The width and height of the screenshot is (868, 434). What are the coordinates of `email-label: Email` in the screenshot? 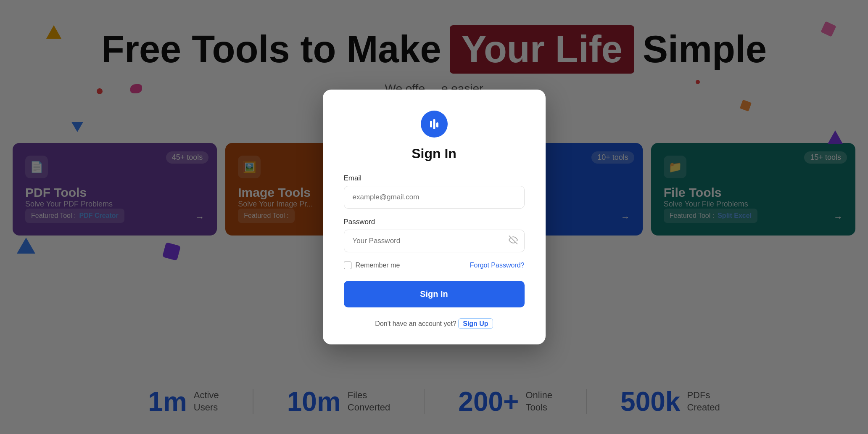 It's located at (434, 178).